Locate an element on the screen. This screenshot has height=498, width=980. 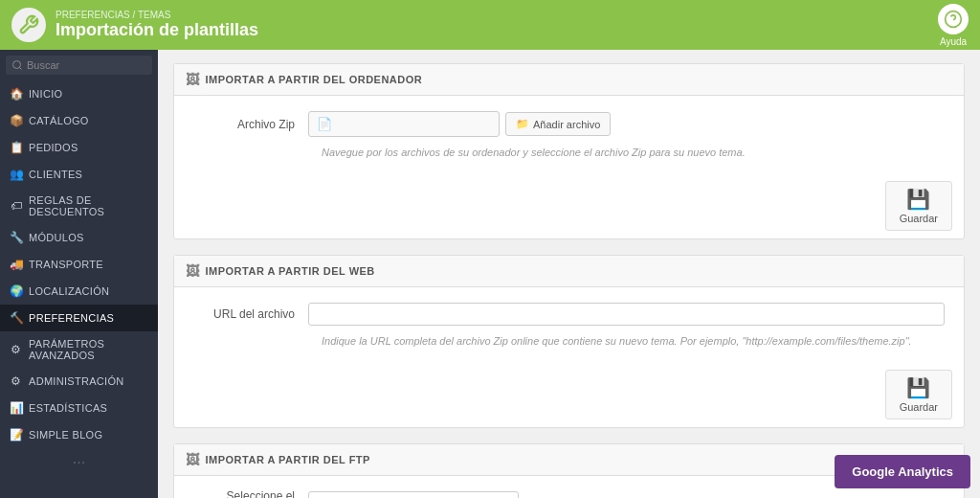
section-web-body: URL del archivo Indique la URL completa … is located at coordinates (568, 325).